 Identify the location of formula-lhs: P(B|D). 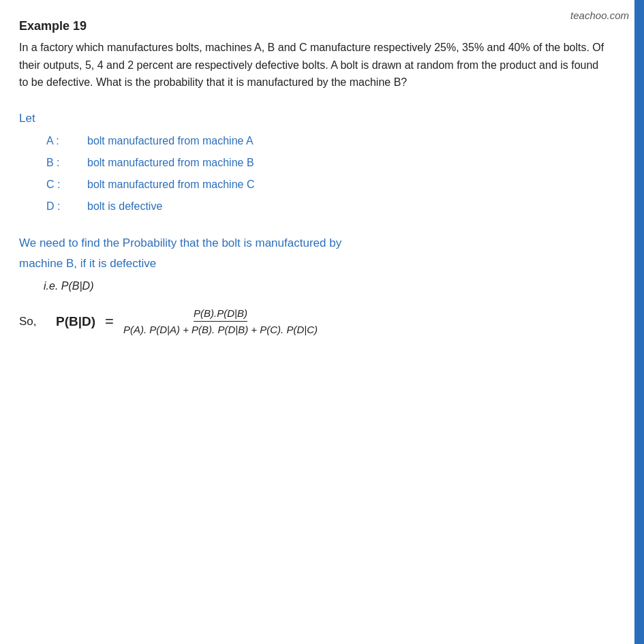
(76, 322).